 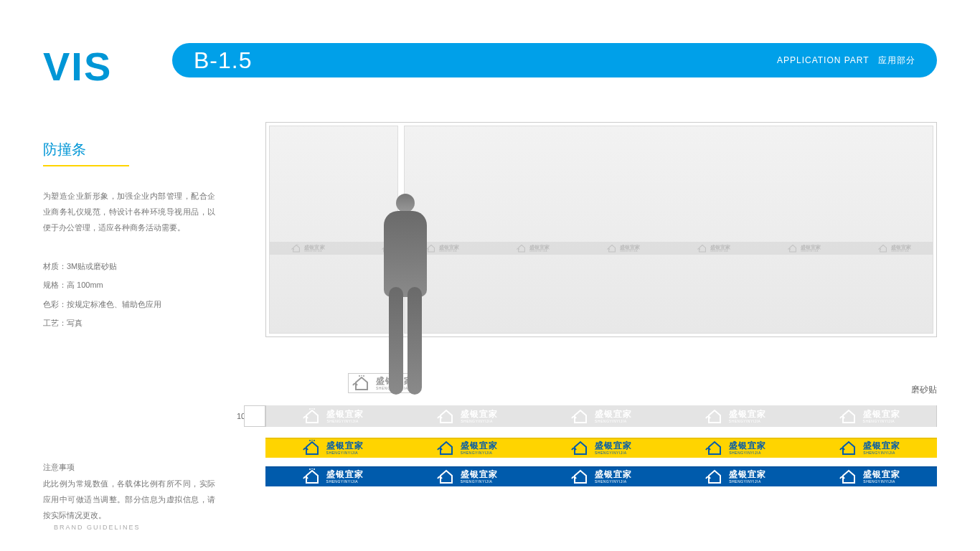 I want to click on footer-label: BRAND GUIDELINES, so click(x=98, y=527).